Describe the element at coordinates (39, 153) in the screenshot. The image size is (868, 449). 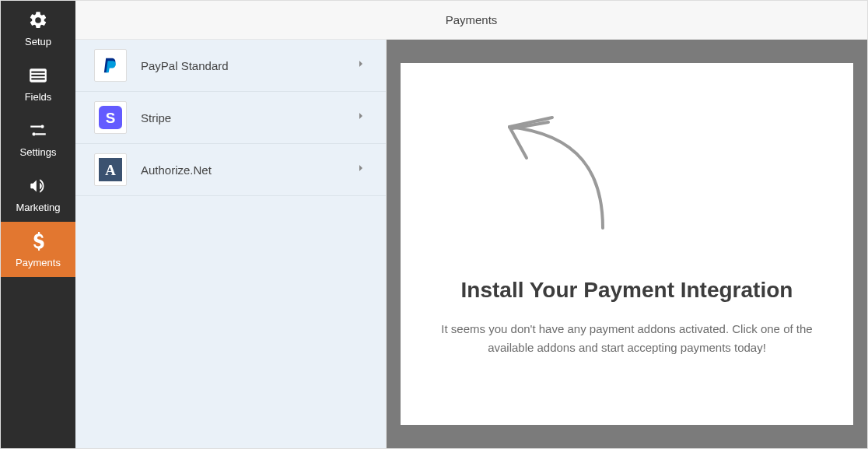
I see `sidebar-item-label: Settings` at that location.